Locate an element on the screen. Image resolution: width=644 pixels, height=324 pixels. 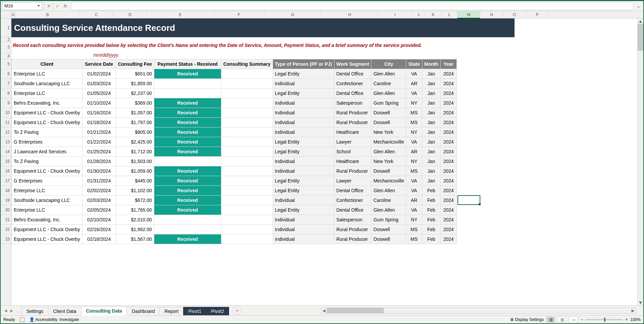
row-header-10: 10 is located at coordinates (6, 113).